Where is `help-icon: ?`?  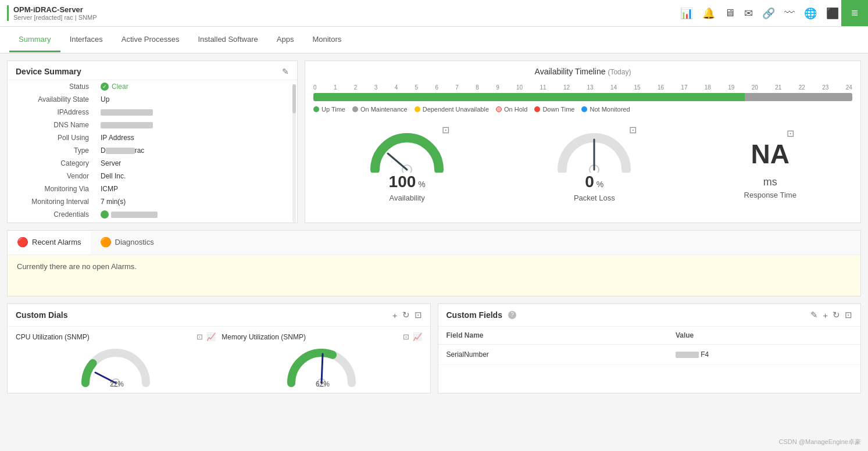
help-icon: ? is located at coordinates (512, 315).